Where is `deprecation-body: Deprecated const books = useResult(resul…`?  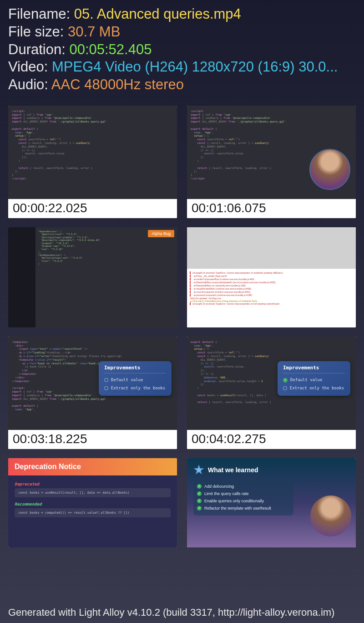
deprecation-body: Deprecated const books = useResult(resul… is located at coordinates (93, 502).